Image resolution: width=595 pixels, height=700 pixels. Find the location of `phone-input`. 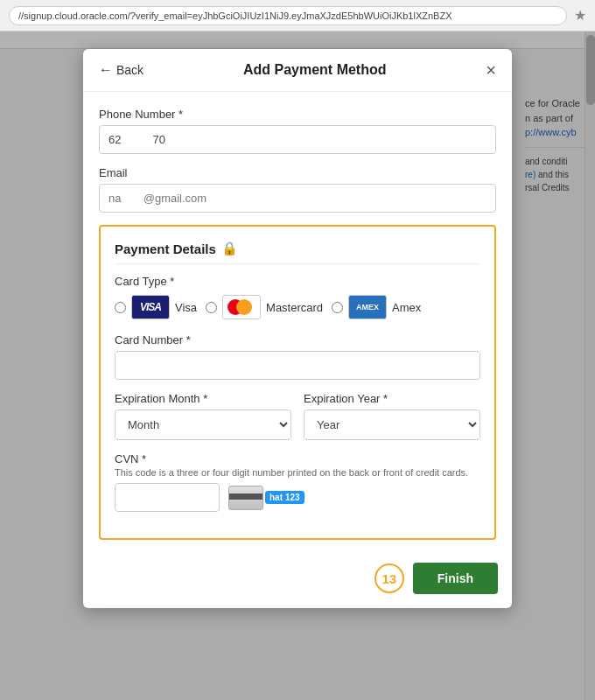

phone-input is located at coordinates (298, 140).